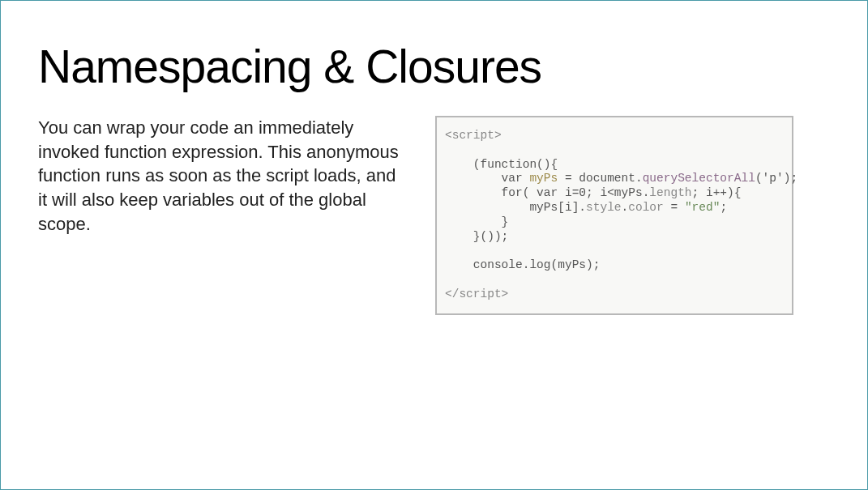 The width and height of the screenshot is (868, 490). I want to click on code-line: (function(){, so click(501, 164).